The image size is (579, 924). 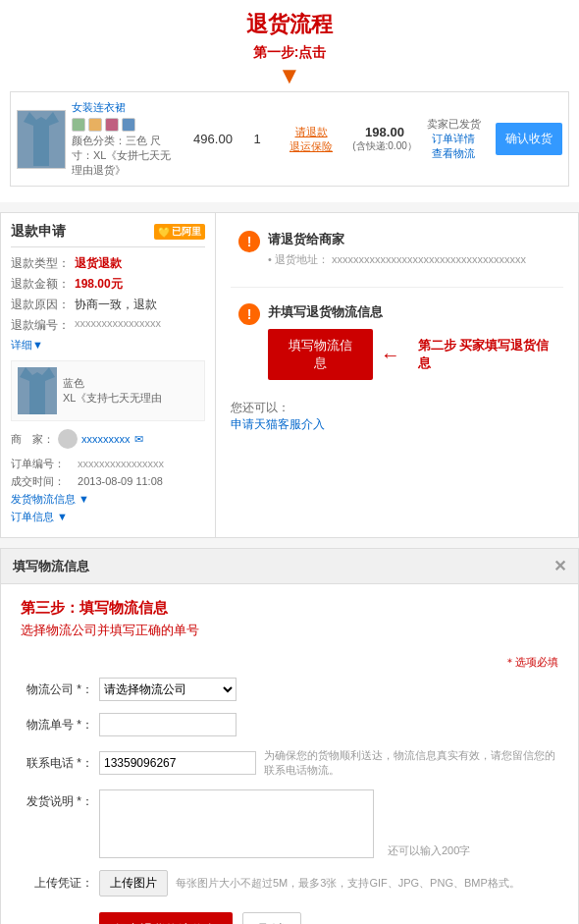 What do you see at coordinates (278, 424) in the screenshot?
I see `mediation-link: 申请天猫客服介入` at bounding box center [278, 424].